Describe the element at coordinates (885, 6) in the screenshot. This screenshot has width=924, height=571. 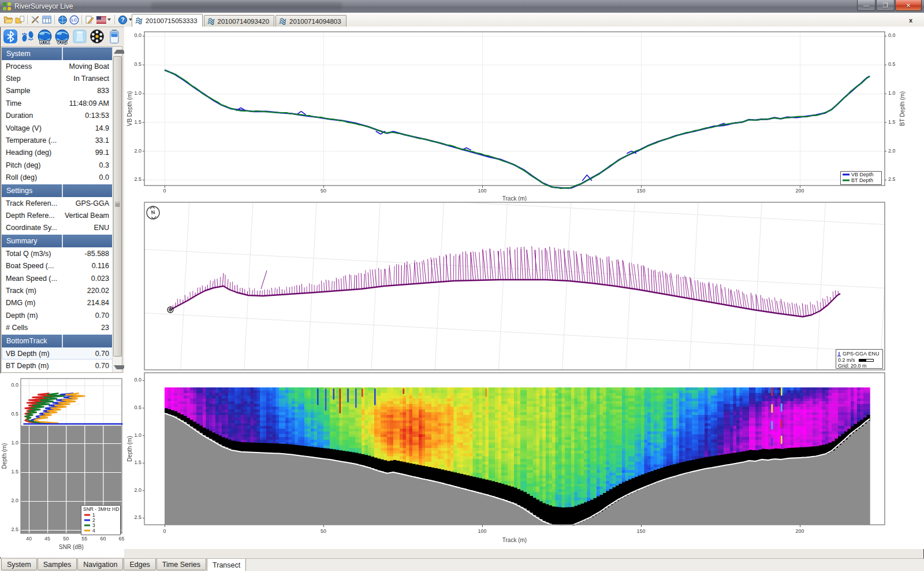
I see `restore-button: ❐` at that location.